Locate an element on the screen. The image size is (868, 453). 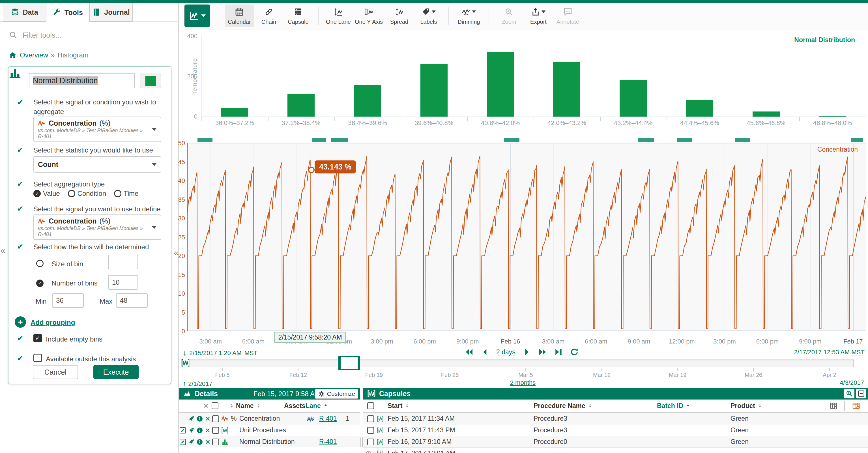
bins-signal-select: Concentration(%) vs.com. ModuleDB » Test… is located at coordinates (97, 227).